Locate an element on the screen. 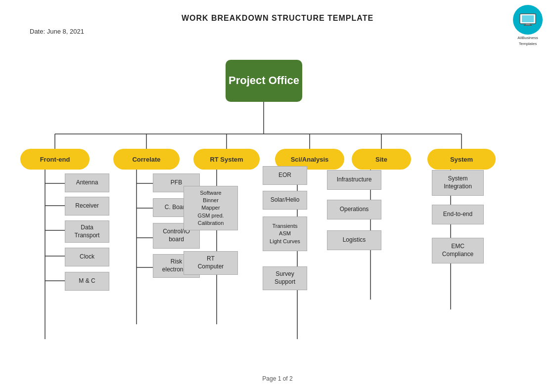 The width and height of the screenshot is (555, 392). l1-correlate: Correlate is located at coordinates (146, 159).